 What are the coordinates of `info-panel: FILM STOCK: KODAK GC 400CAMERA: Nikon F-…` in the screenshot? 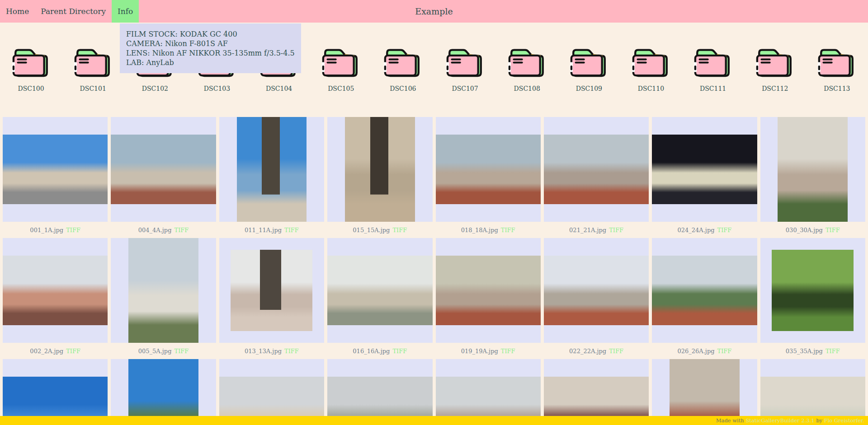 It's located at (211, 48).